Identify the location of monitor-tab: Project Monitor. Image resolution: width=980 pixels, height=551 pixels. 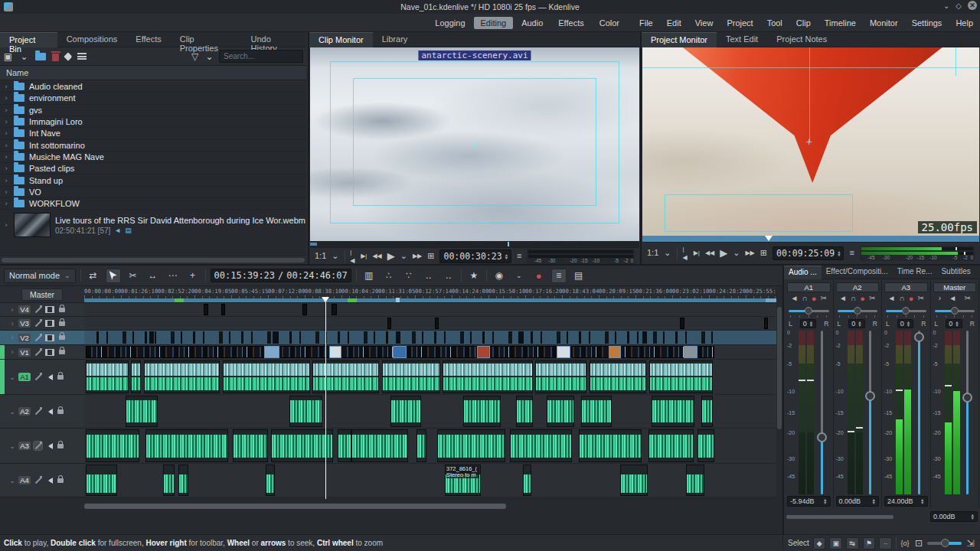
(679, 40).